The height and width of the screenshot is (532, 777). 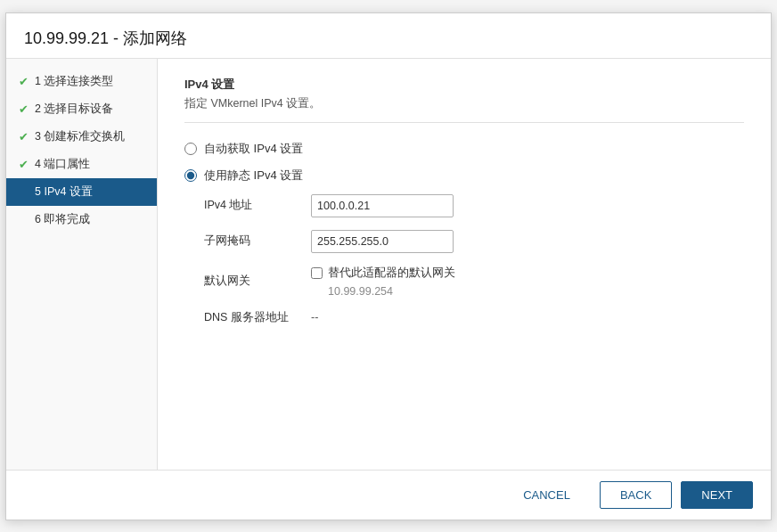 What do you see at coordinates (464, 85) in the screenshot?
I see `section-title: IPv4 设置` at bounding box center [464, 85].